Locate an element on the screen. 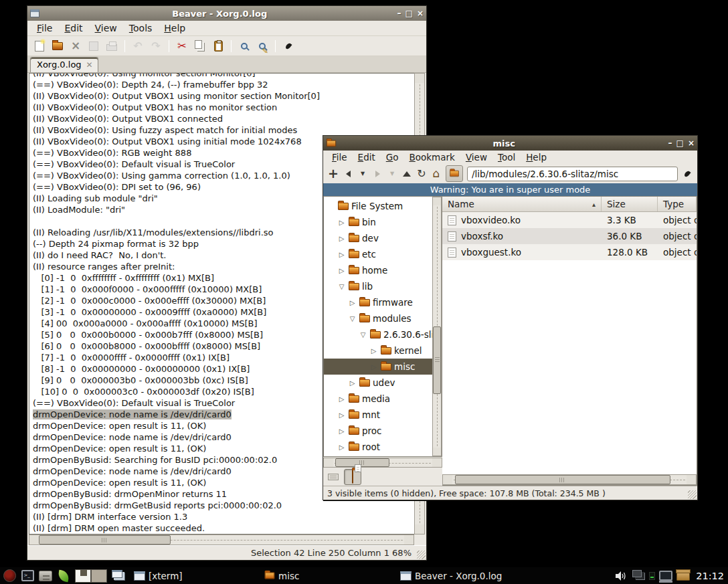  tree-item-dev: ▷dev is located at coordinates (378, 238).